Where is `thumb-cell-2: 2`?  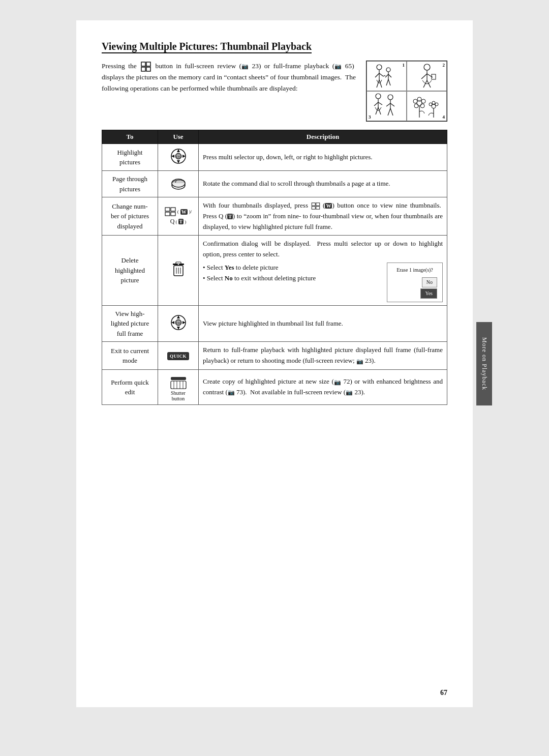
thumb-cell-2: 2 is located at coordinates (427, 76).